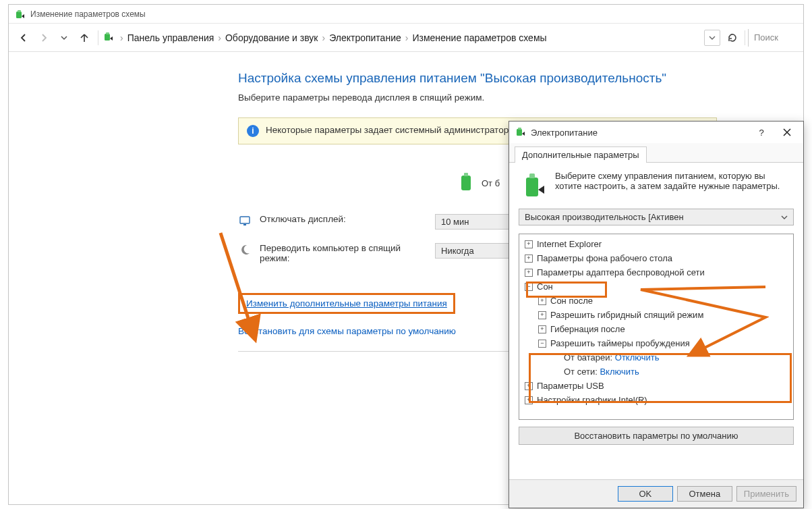 The image size is (812, 509). Describe the element at coordinates (732, 38) in the screenshot. I see `refresh-button` at that location.